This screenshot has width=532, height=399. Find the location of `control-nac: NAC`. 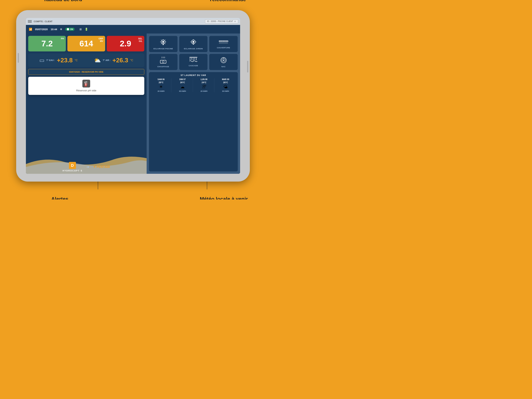

control-nac: NAC is located at coordinates (224, 62).